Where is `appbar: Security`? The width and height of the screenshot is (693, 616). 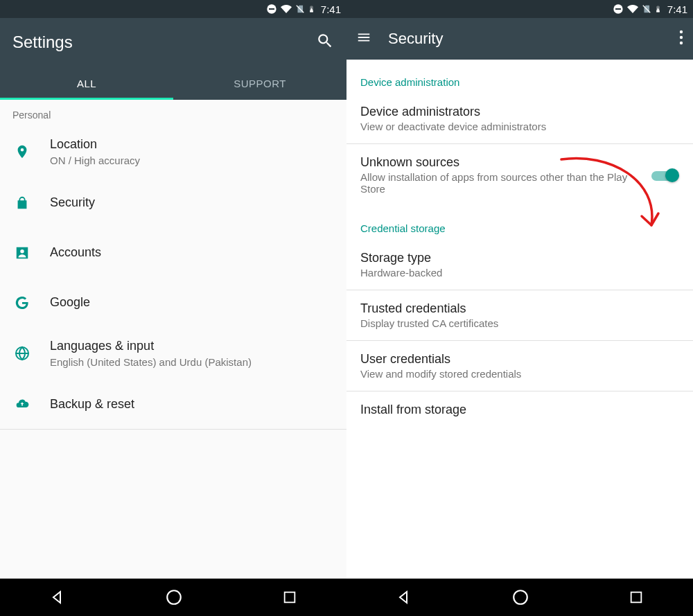
appbar: Security is located at coordinates (520, 39).